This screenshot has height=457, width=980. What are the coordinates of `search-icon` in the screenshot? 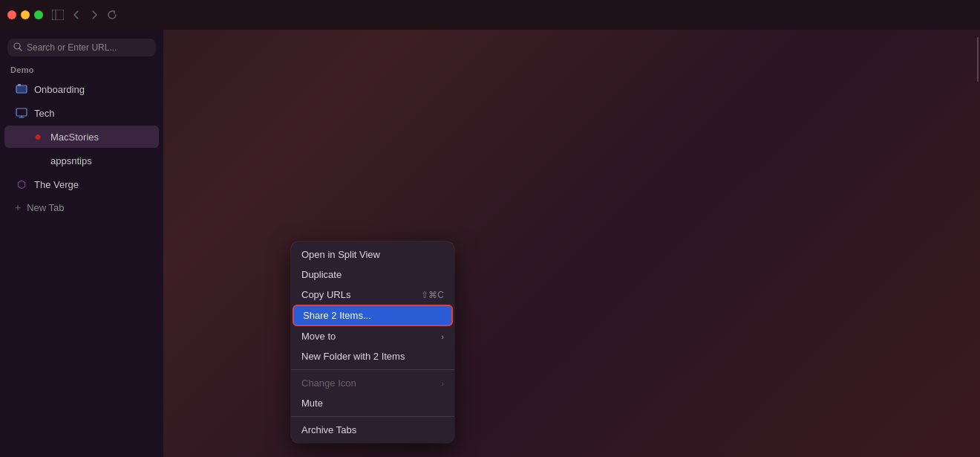 It's located at (18, 48).